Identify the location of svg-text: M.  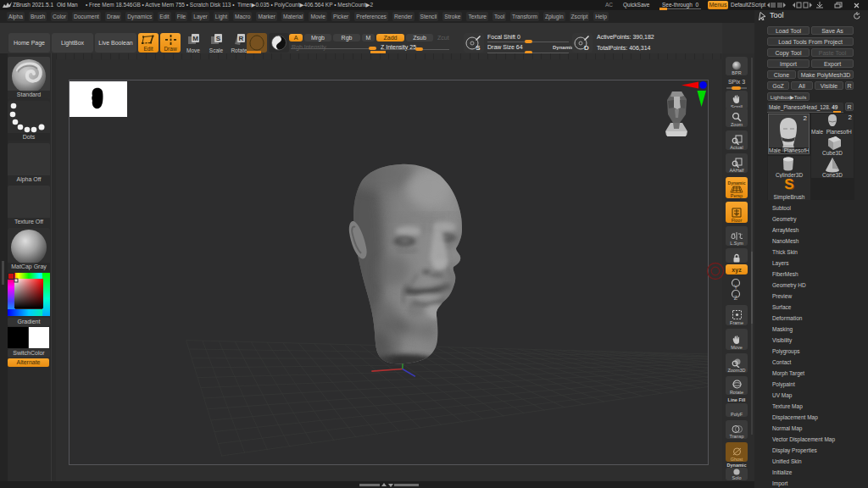
(195, 39).